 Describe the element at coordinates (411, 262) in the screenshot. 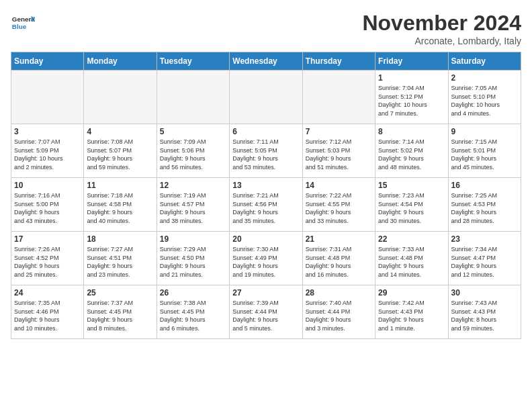

I see `day-info: Sunrise: 7:33 AM Sunset: 4:48 PM Dayligh…` at that location.